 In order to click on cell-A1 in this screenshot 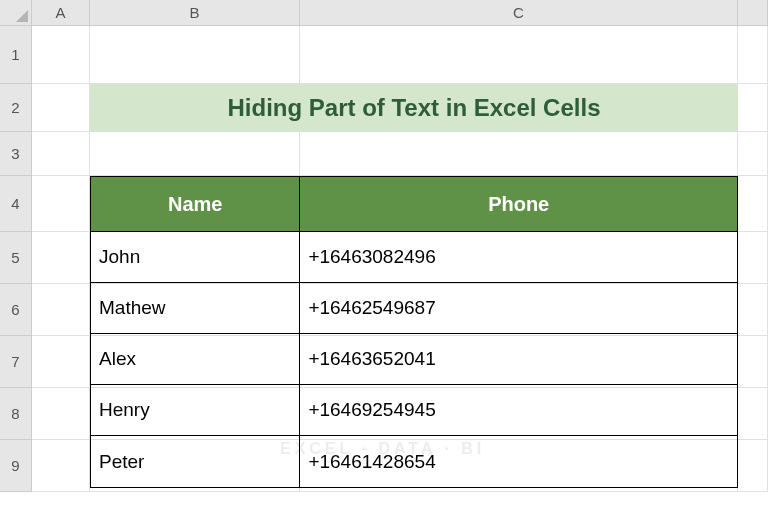, I will do `click(61, 55)`.